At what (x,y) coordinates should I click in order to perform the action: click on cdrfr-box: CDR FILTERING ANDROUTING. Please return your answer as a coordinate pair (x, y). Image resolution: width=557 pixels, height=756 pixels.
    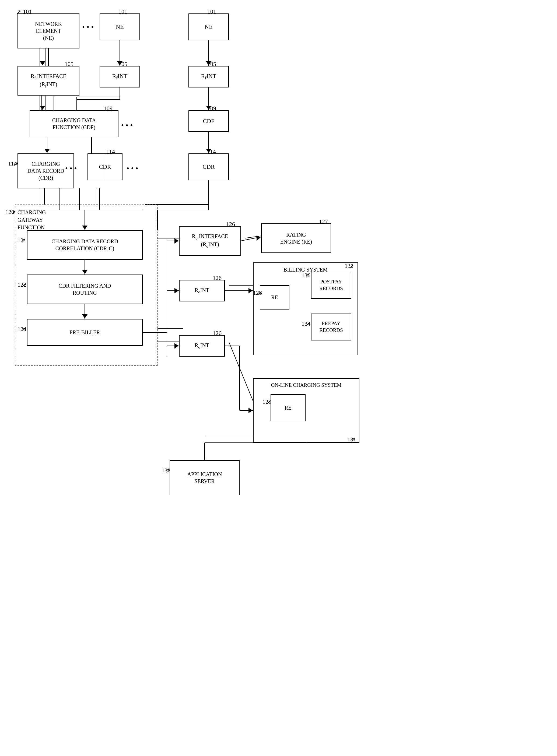
    Looking at the image, I should click on (85, 289).